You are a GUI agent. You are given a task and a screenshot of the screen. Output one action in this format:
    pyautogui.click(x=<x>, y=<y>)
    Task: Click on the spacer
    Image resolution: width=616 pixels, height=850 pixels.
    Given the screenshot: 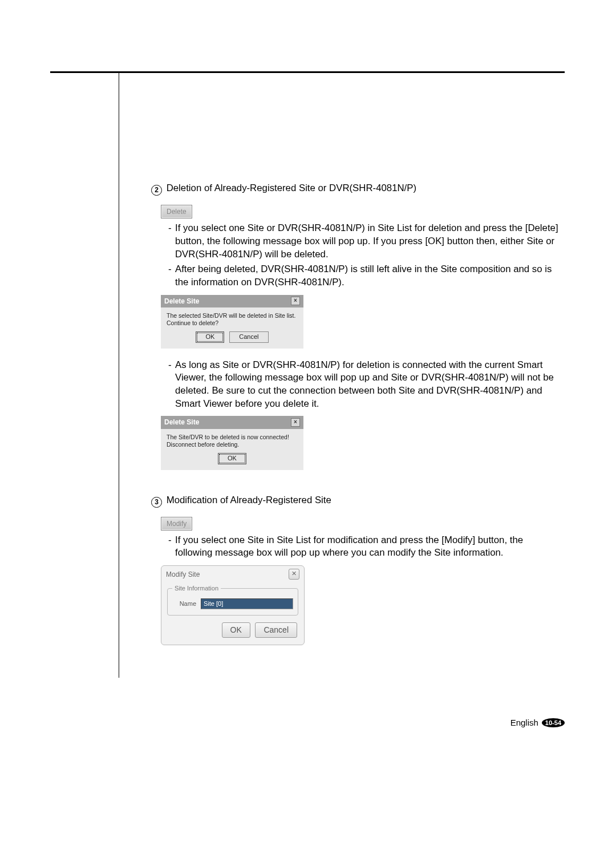 What is the action you would take?
    pyautogui.click(x=356, y=487)
    